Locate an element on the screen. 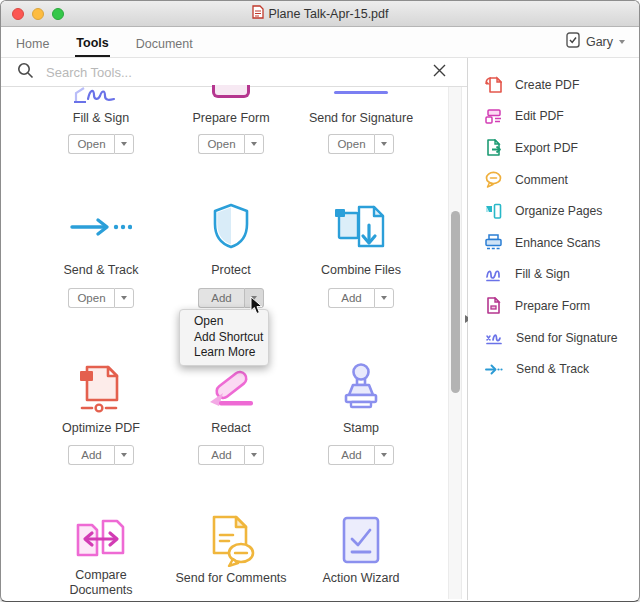 The height and width of the screenshot is (602, 640). user-name: Gary is located at coordinates (600, 42).